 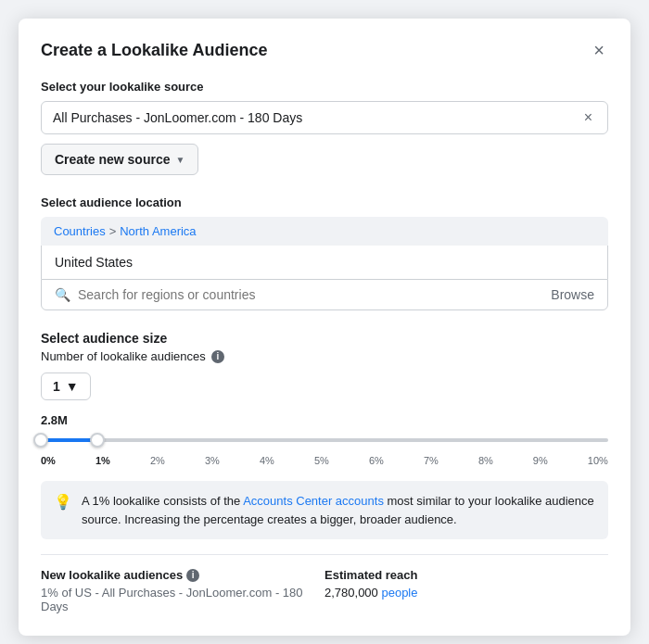 I want to click on tick-5: 5%, so click(x=322, y=461).